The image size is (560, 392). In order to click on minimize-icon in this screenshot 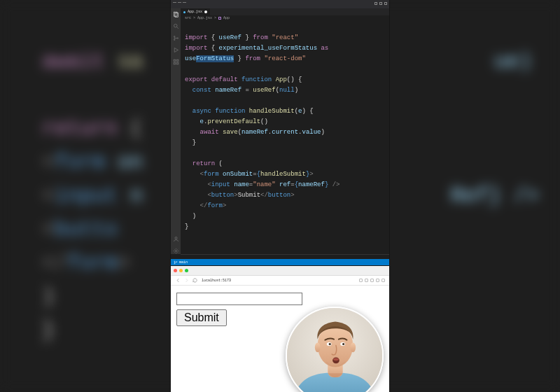, I will do `click(181, 270)`.